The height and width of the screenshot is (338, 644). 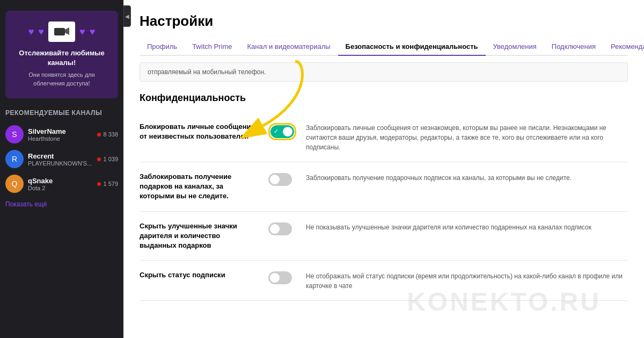 I want to click on heart-icon-4: ♥, so click(x=92, y=32).